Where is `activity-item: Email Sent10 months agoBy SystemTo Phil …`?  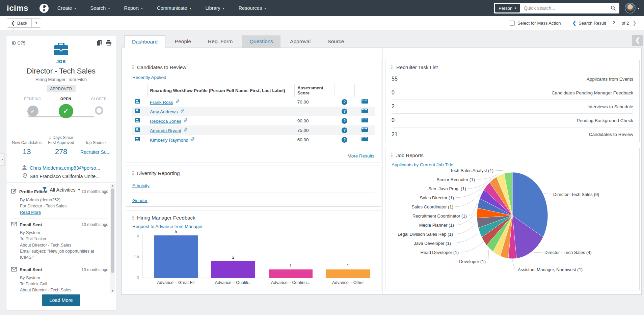 activity-item: Email Sent10 months agoBy SystemTo Phil … is located at coordinates (60, 241).